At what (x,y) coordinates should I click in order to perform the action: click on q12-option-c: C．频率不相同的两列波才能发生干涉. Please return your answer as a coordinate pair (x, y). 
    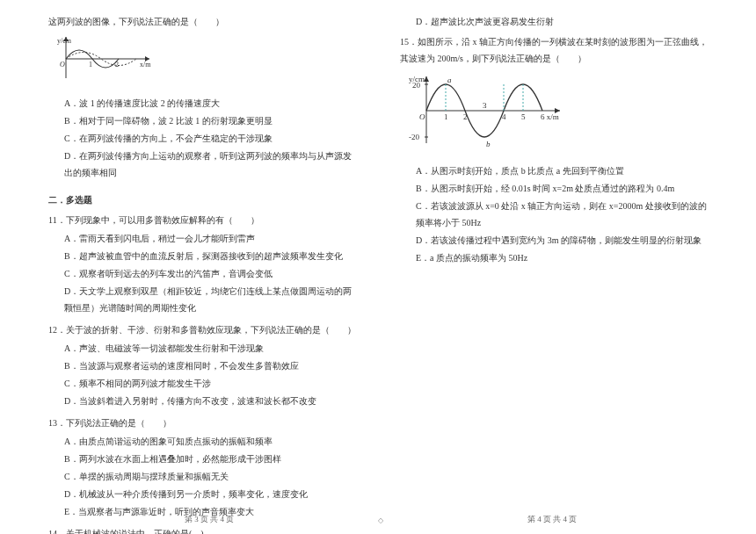
    Looking at the image, I should click on (202, 383).